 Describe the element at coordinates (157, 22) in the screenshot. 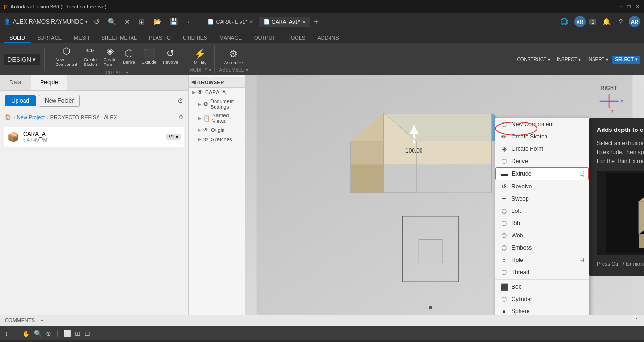

I see `open-button: 📂` at that location.